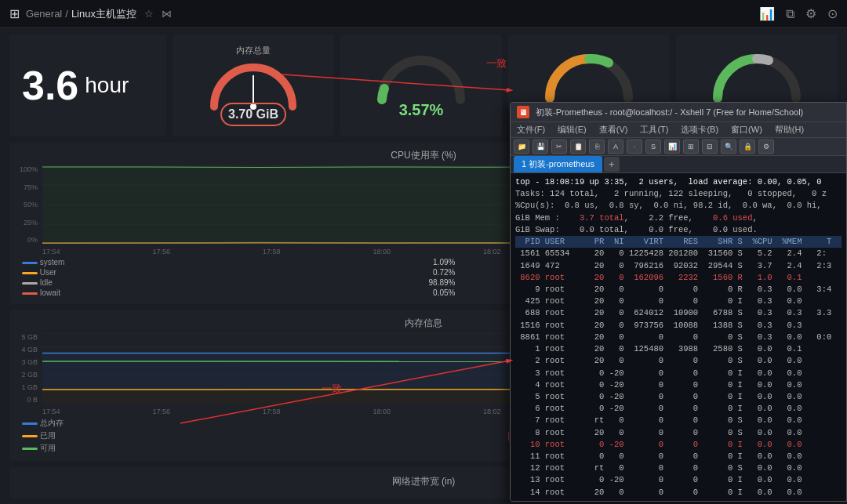 This screenshot has height=504, width=847. Describe the element at coordinates (678, 469) in the screenshot. I see `terminal-line-p19: 12 root rt 0 0 0 0 S 0.0 0.0` at that location.